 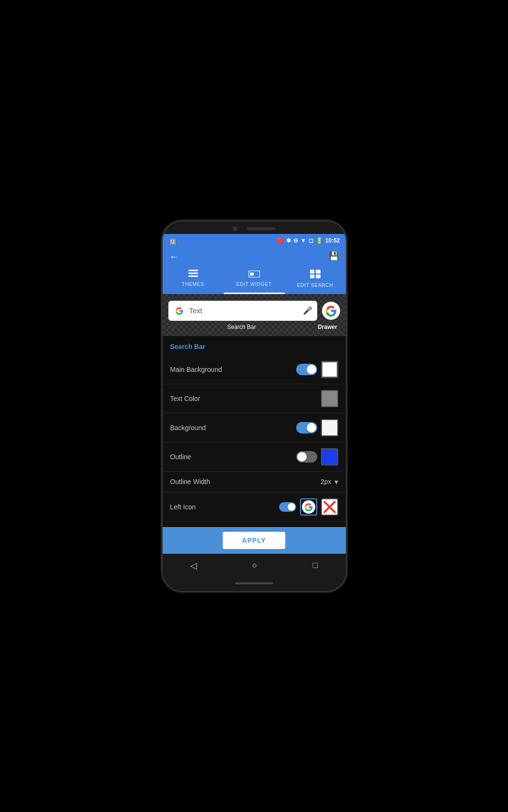 What do you see at coordinates (315, 285) in the screenshot?
I see `edit-search-label: EDIT SEARCH` at bounding box center [315, 285].